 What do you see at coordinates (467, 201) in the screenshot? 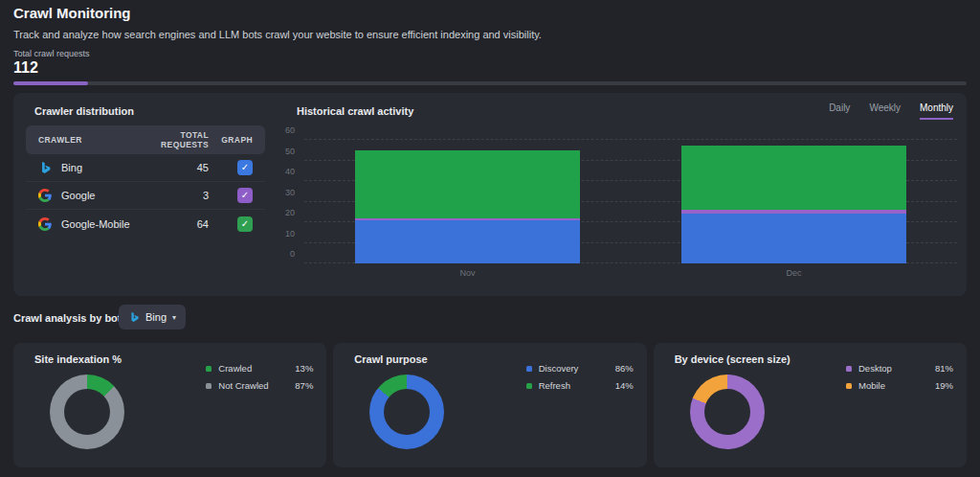
I see `bar-slot-nov: Nov` at bounding box center [467, 201].